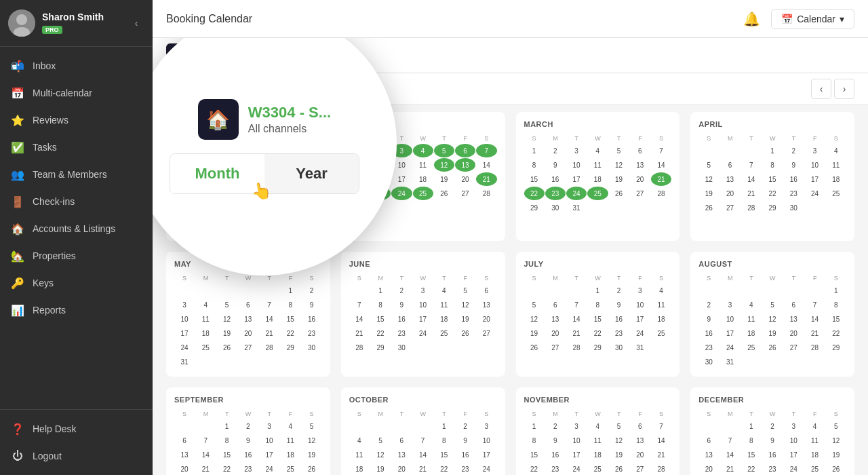 The height and width of the screenshot is (475, 868). Describe the element at coordinates (136, 23) in the screenshot. I see `collapse-sidebar-button: ‹` at that location.